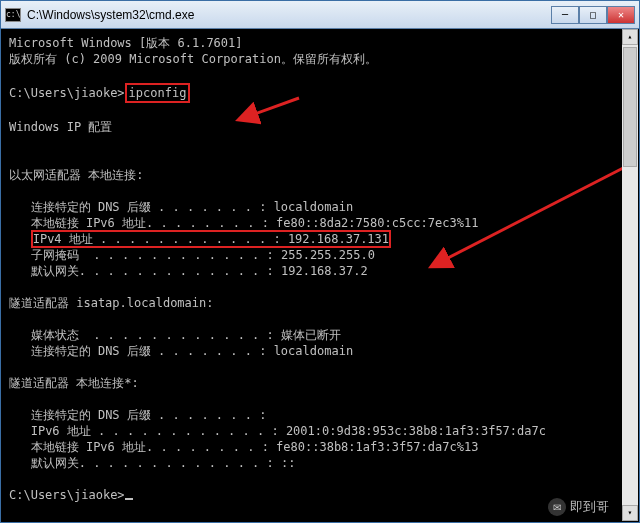 This screenshot has width=640, height=523. What do you see at coordinates (126, 43) in the screenshot?
I see `header-line1: Microsoft Windows [版本 6.1.7601]` at bounding box center [126, 43].